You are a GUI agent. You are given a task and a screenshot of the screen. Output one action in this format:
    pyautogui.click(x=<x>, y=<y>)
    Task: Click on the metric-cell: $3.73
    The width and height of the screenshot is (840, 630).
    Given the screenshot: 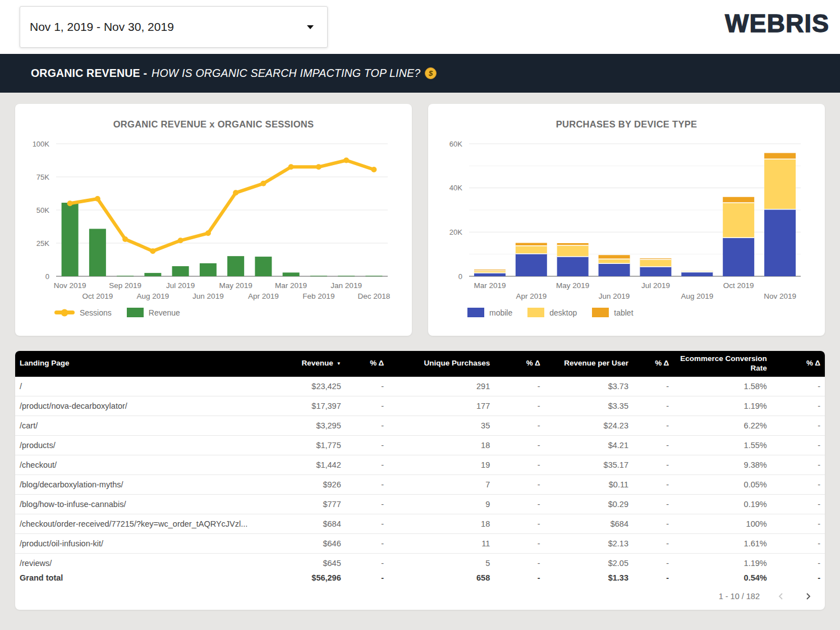 What is the action you would take?
    pyautogui.click(x=589, y=386)
    